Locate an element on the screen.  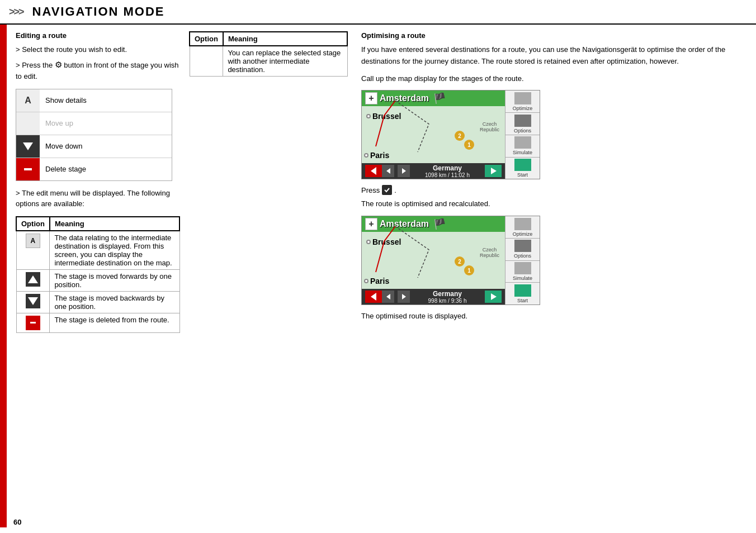
mid-table-header-option: Option is located at coordinates (206, 39).